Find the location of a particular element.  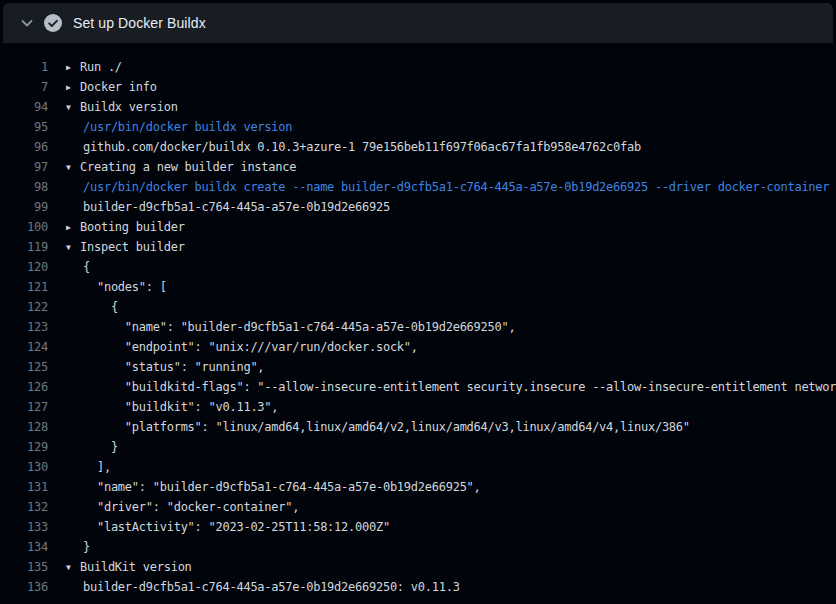

line-number: 1 is located at coordinates (28, 67).